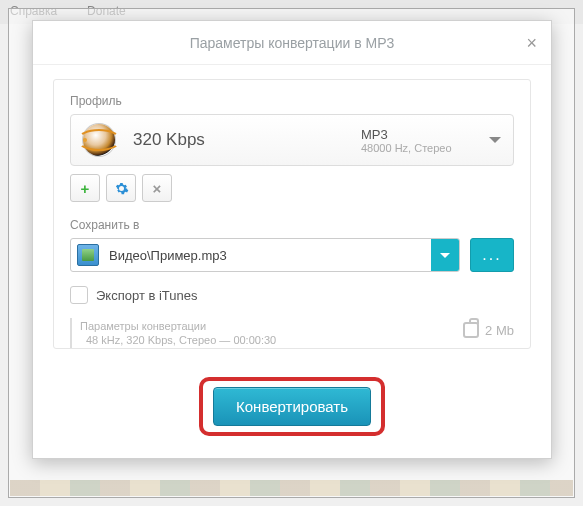 This screenshot has height=506, width=583. What do you see at coordinates (99, 140) in the screenshot?
I see `speaker-icon` at bounding box center [99, 140].